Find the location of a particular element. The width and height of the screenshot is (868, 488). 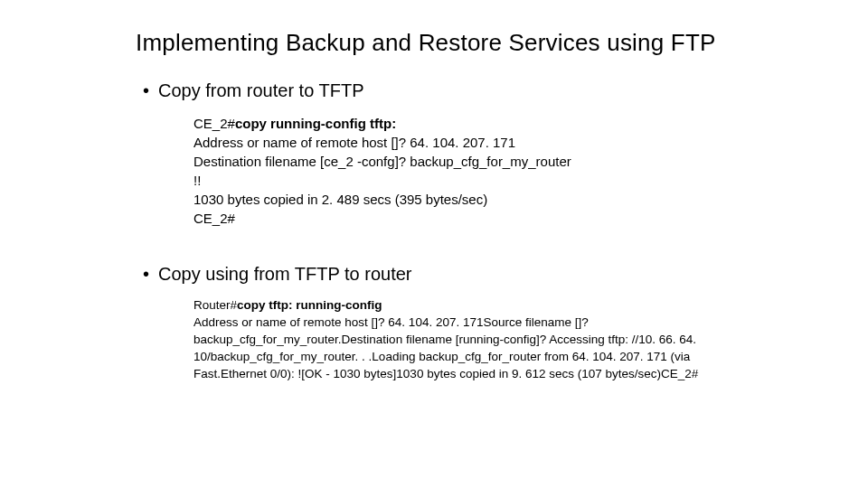

code-line: CE_2#copy running-config tftp: is located at coordinates (463, 123).